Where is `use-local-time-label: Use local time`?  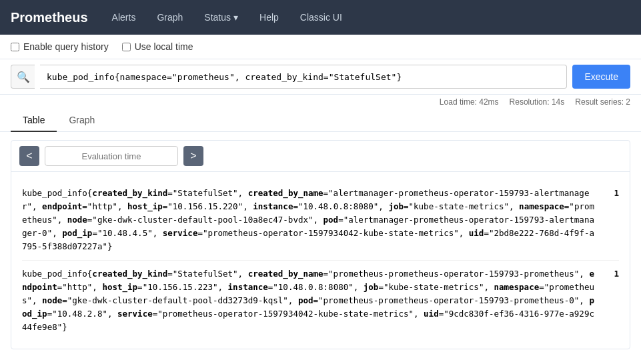 use-local-time-label: Use local time is located at coordinates (157, 47).